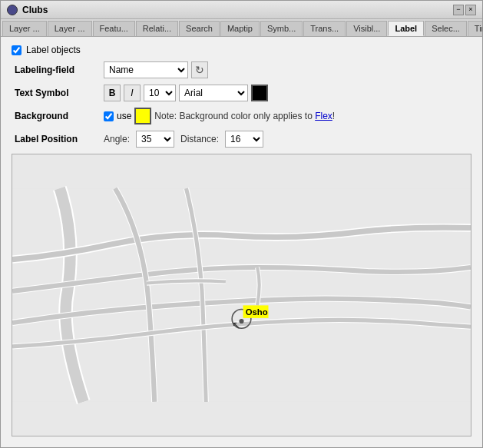 The width and height of the screenshot is (483, 448). What do you see at coordinates (70, 28) in the screenshot?
I see `tab-layer2: Layer ...` at bounding box center [70, 28].